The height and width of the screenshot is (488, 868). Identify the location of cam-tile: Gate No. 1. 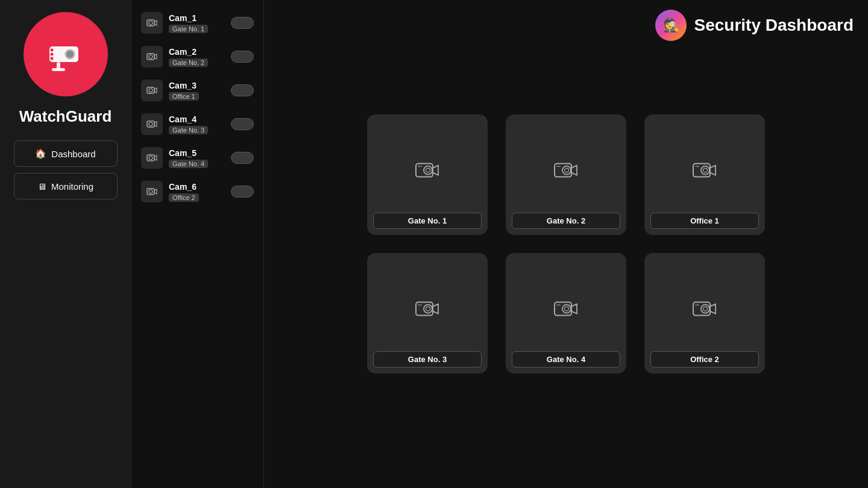
(427, 175).